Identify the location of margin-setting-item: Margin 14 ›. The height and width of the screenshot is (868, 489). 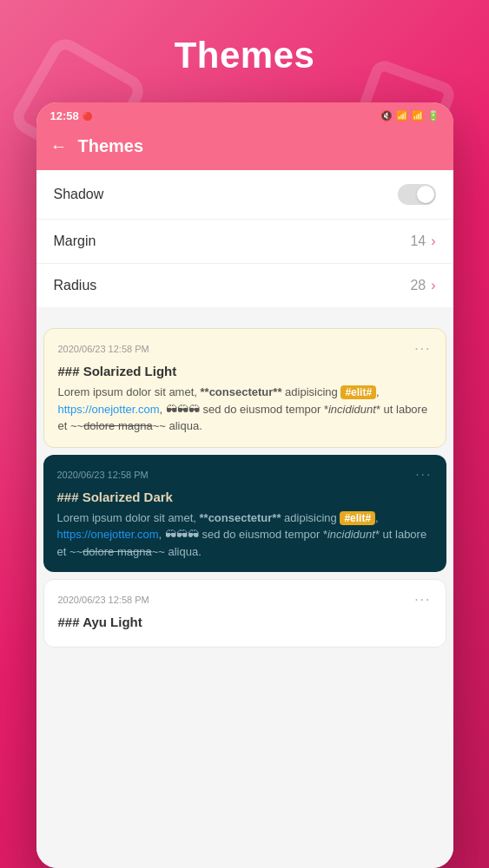
(245, 241).